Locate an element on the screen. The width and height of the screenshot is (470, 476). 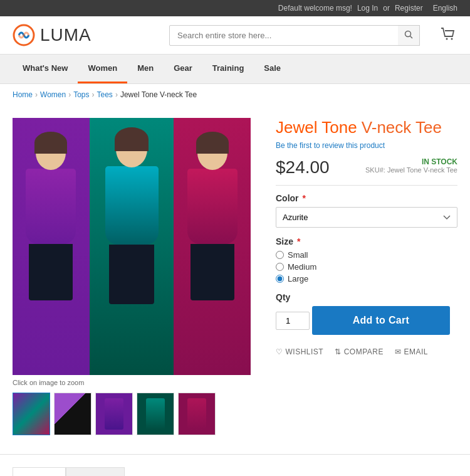
search-input is located at coordinates (295, 35).